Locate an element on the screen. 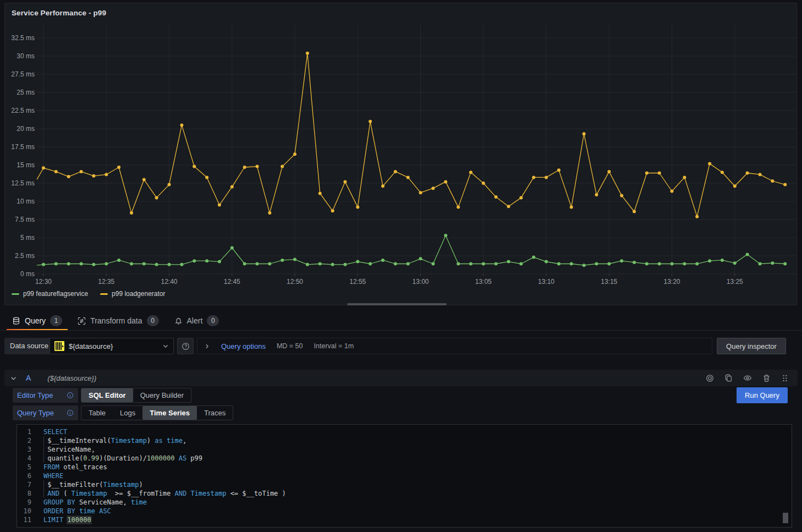  code-line-9: 9GROUP BY ServiceName, time is located at coordinates (404, 502).